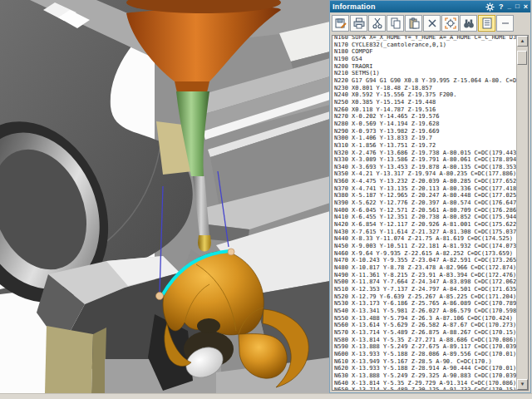  Describe the element at coordinates (426, 81) in the screenshot. I see `gcode-line: N220 G17 G94 G1 G90 X0.8 Y-39.995 Z-15.0…` at that location.